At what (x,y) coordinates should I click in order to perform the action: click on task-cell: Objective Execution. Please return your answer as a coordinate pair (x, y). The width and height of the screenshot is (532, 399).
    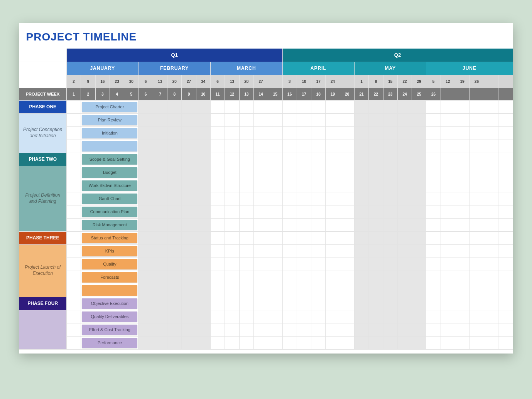
    Looking at the image, I should click on (110, 303).